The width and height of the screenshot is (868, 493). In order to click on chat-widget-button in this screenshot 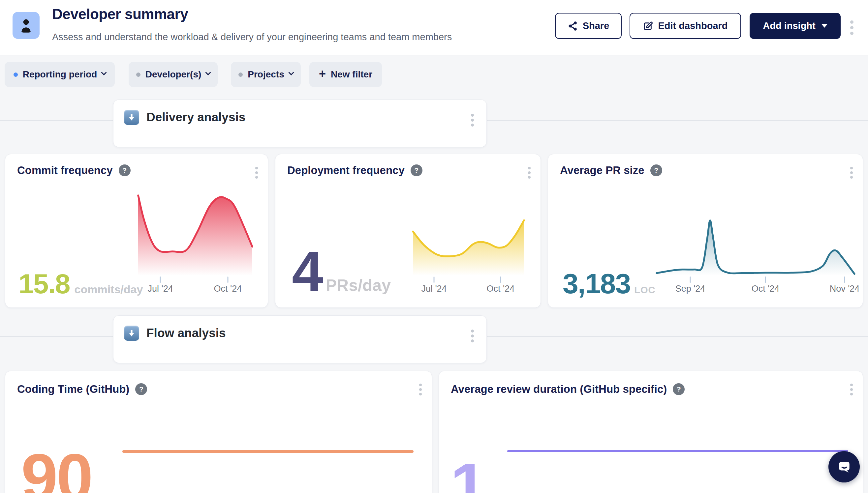, I will do `click(844, 467)`.